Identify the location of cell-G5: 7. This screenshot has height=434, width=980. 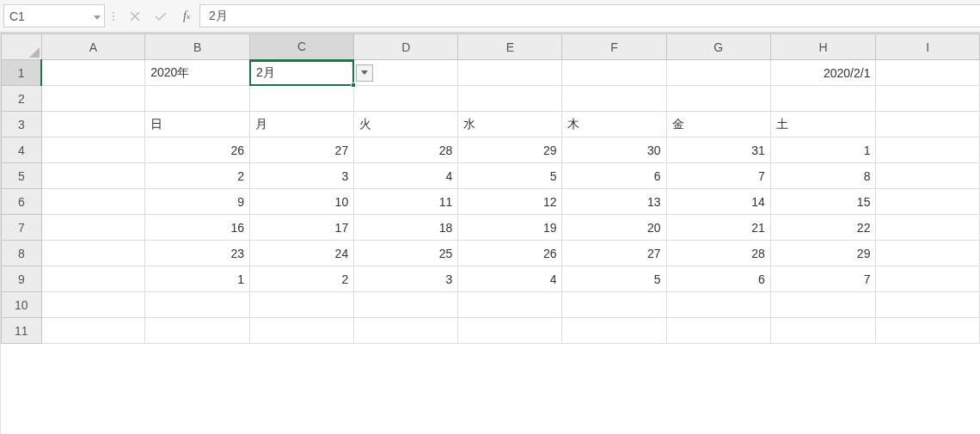
(719, 176).